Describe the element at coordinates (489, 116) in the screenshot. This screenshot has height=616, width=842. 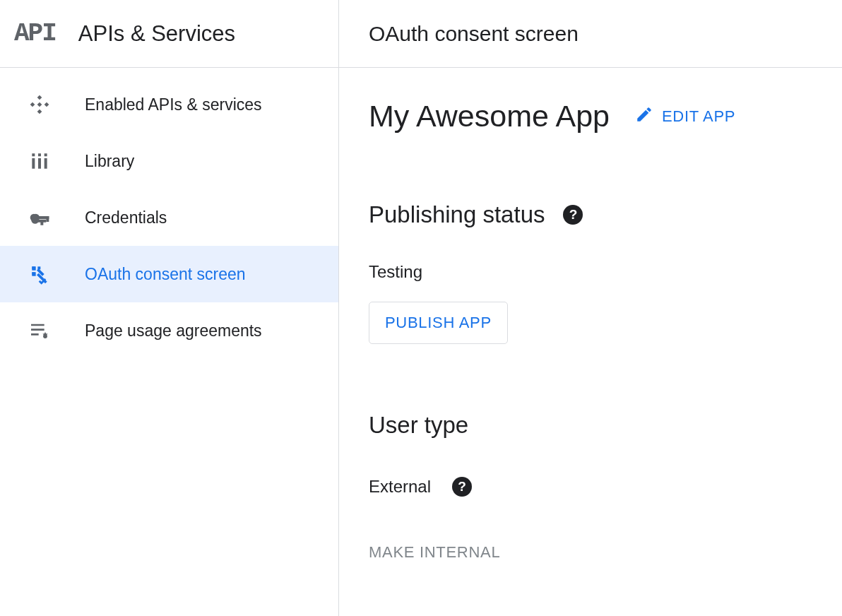
I see `app-name: My Awesome App` at that location.